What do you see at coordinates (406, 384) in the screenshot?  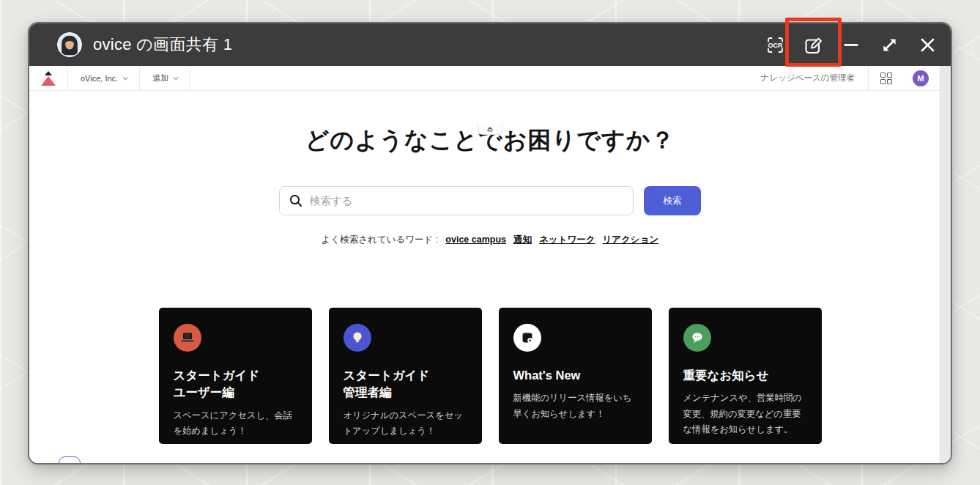 I see `card-title: スタートガイド 管理者編` at bounding box center [406, 384].